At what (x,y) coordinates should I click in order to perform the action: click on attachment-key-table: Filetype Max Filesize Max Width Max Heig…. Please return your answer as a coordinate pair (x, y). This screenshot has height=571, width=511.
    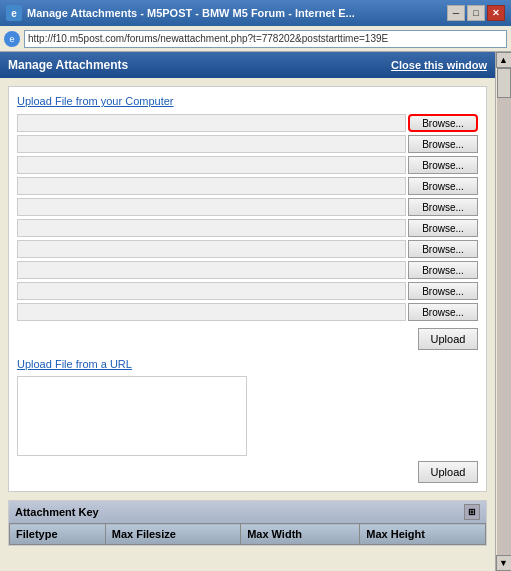
    Looking at the image, I should click on (248, 534).